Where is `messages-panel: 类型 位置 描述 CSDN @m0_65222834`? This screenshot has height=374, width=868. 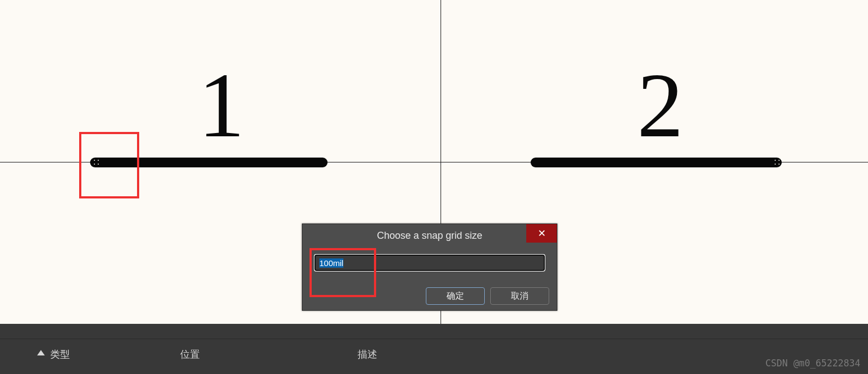 messages-panel: 类型 位置 描述 CSDN @m0_65222834 is located at coordinates (434, 349).